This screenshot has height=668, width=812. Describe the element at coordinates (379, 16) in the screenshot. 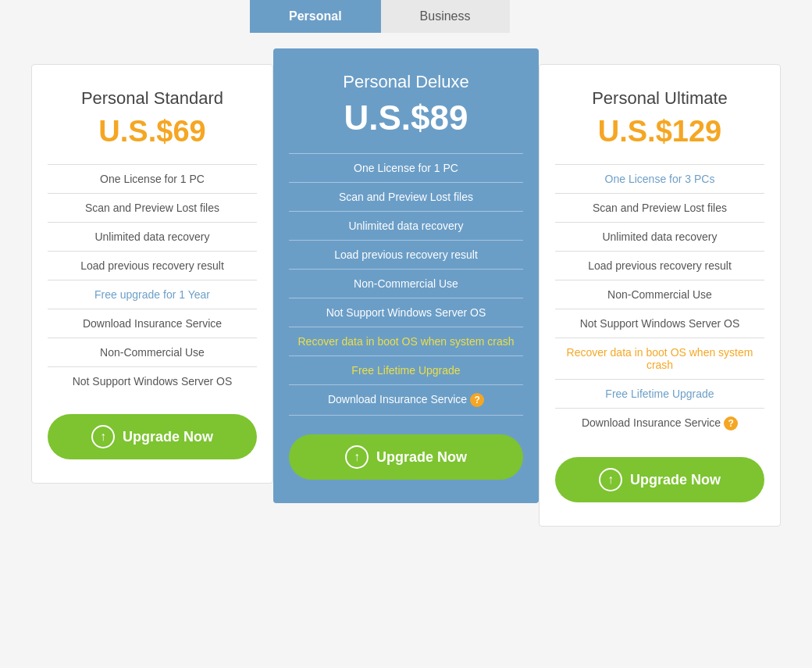

I see `tab-bar: Personal Business` at that location.